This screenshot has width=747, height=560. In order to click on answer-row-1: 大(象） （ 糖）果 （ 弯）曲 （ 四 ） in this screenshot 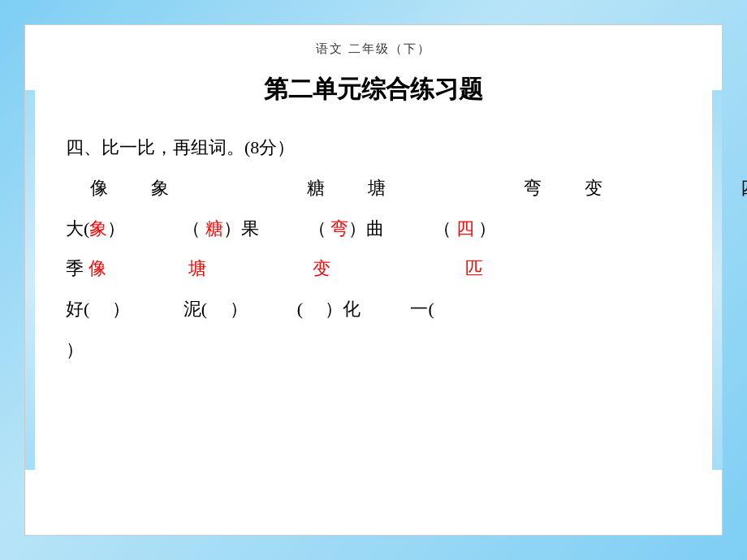, I will do `click(378, 229)`.